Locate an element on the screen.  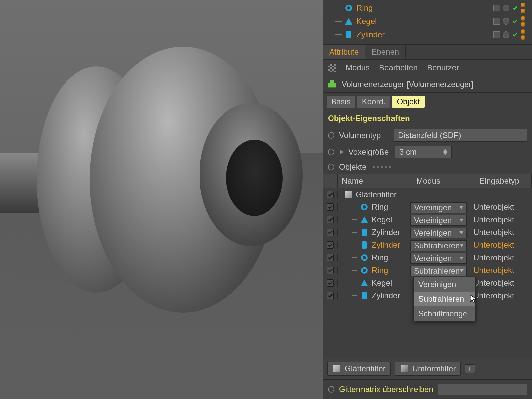
om-row-zylinder: Zylinder is located at coordinates (428, 35).